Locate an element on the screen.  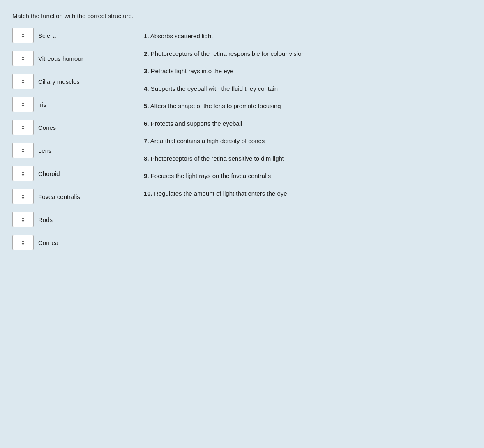
structure-label-iris: Iris is located at coordinates (40, 104).